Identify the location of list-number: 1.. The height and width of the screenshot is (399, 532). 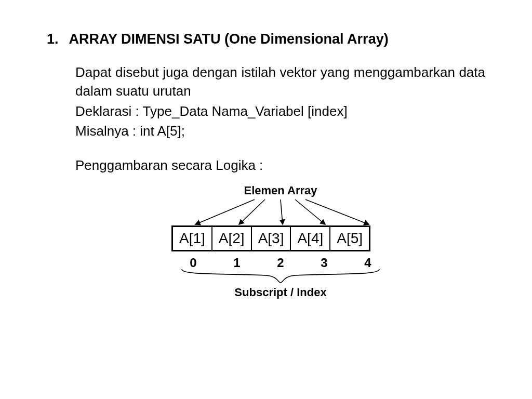
(53, 39).